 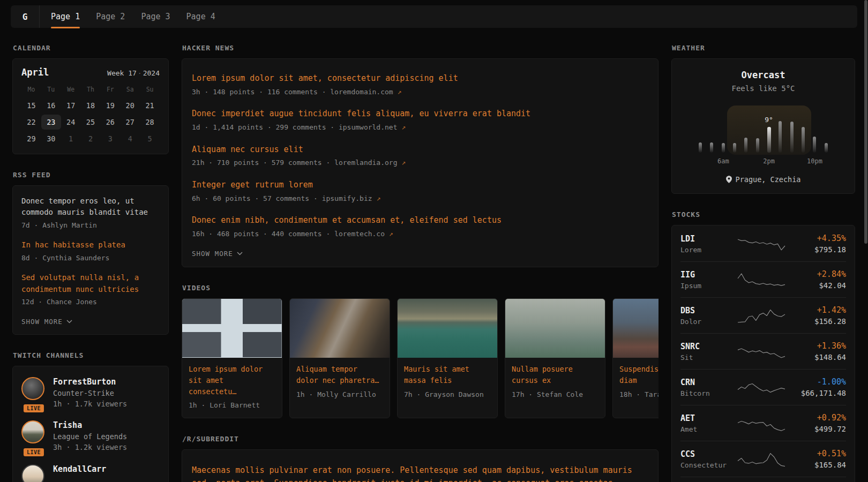 What do you see at coordinates (35, 72) in the screenshot?
I see `calendar-month: April` at bounding box center [35, 72].